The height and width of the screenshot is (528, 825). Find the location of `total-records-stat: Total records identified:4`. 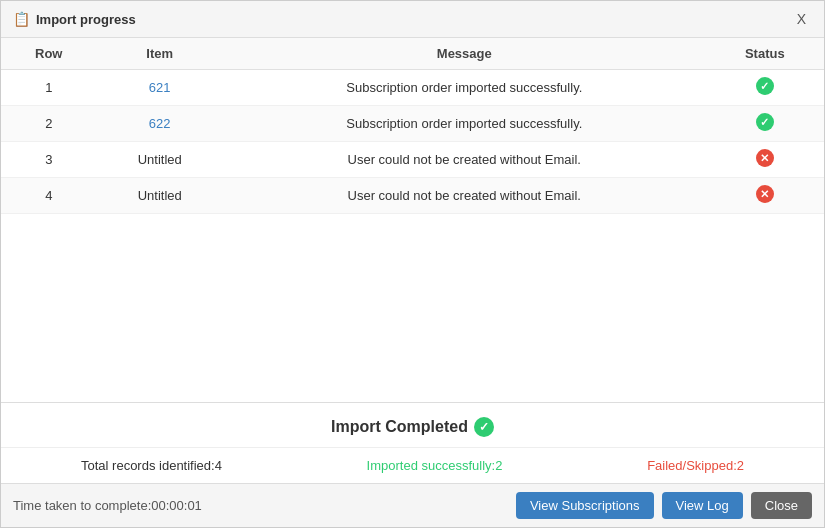

total-records-stat: Total records identified:4 is located at coordinates (152, 466).